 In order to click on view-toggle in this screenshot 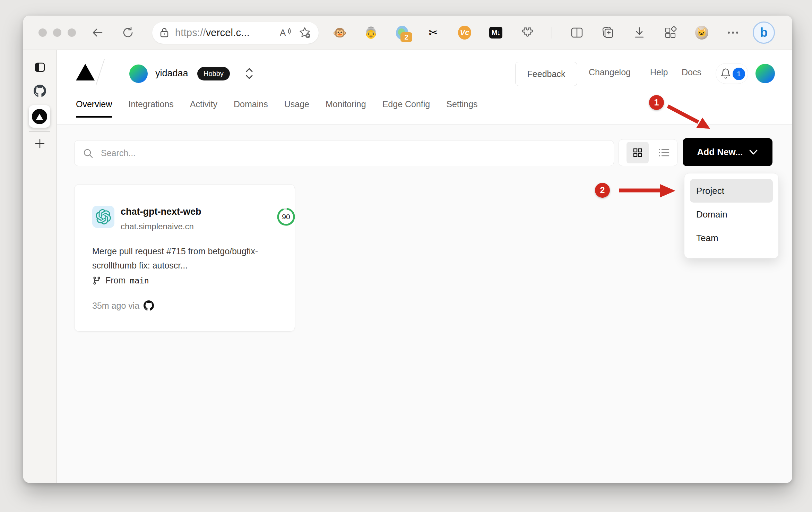, I will do `click(648, 153)`.